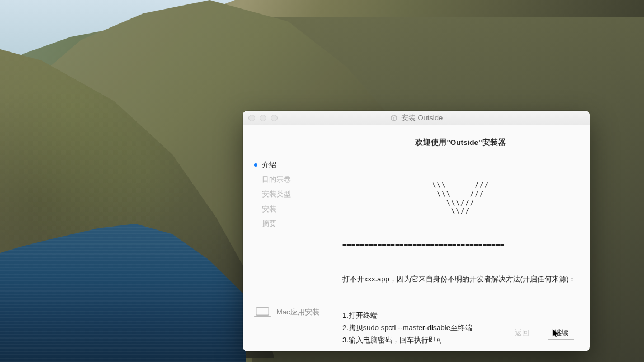 Image resolution: width=644 pixels, height=362 pixels. Describe the element at coordinates (263, 118) in the screenshot. I see `minimize-icon` at that location.